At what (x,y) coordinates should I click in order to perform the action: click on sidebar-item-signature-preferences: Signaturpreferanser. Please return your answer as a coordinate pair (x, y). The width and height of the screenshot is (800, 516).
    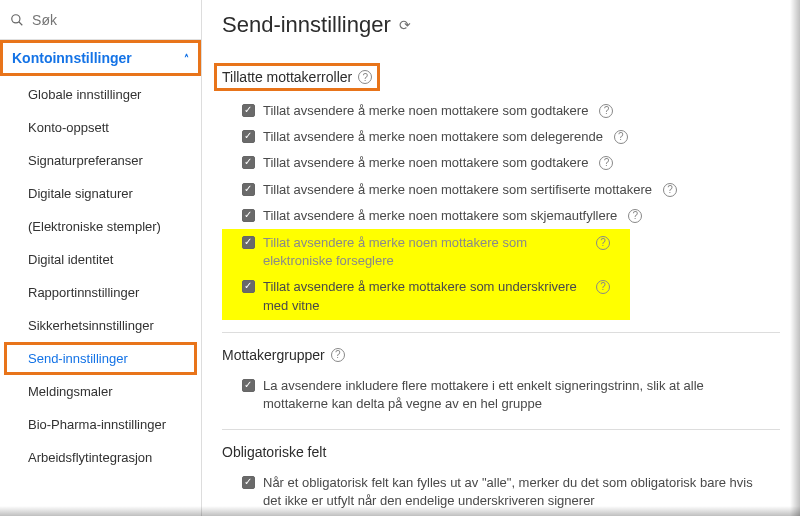
    Looking at the image, I should click on (100, 160).